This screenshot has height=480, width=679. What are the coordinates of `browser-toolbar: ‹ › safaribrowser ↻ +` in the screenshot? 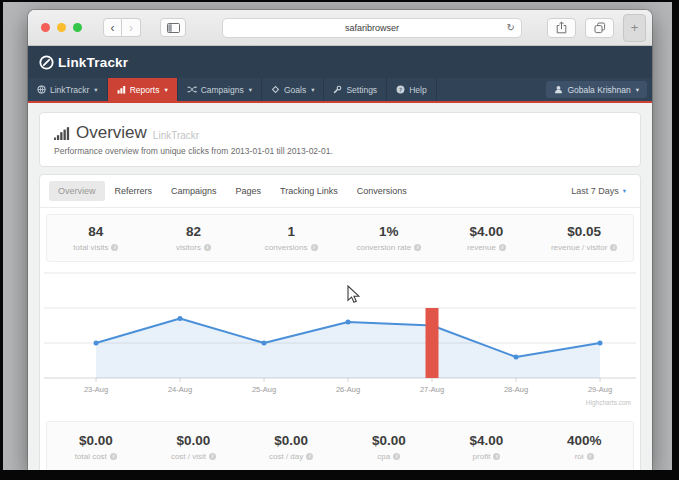 It's located at (340, 28).